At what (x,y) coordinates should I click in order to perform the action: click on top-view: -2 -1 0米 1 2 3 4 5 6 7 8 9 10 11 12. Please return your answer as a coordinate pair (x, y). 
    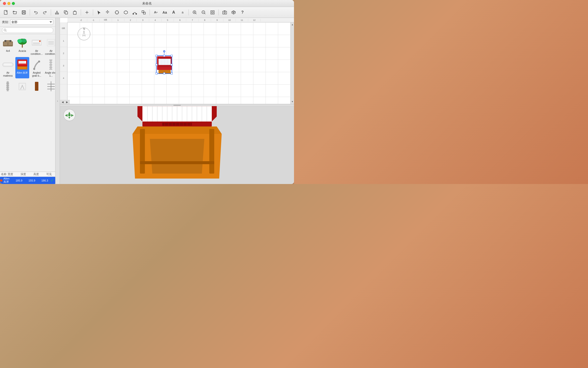
    Looking at the image, I should click on (177, 61).